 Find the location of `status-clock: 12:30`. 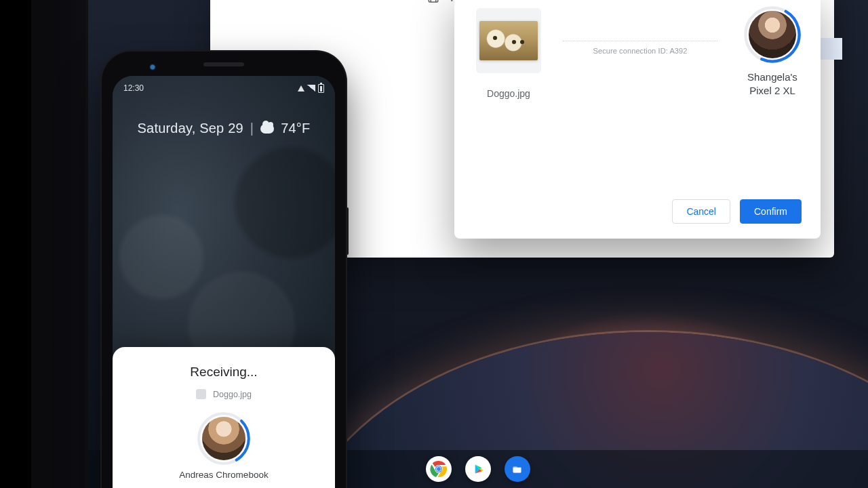

status-clock: 12:30 is located at coordinates (134, 88).